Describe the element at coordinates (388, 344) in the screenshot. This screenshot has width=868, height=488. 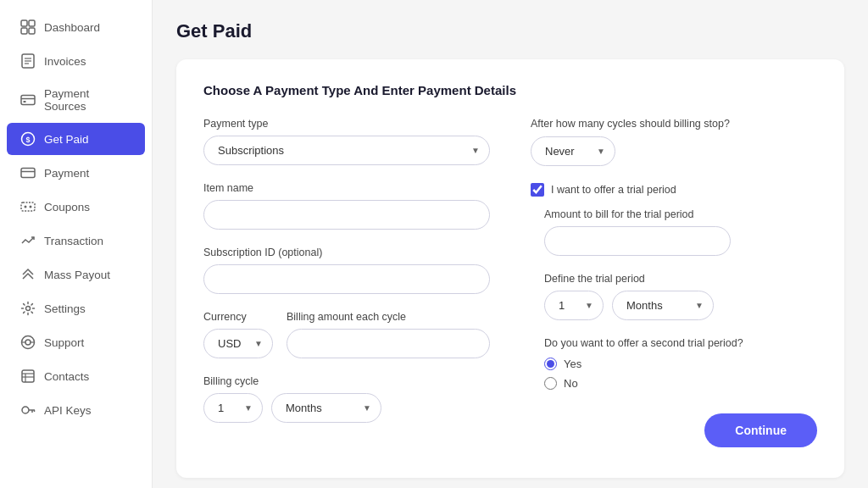
I see `billing-amount-input` at that location.